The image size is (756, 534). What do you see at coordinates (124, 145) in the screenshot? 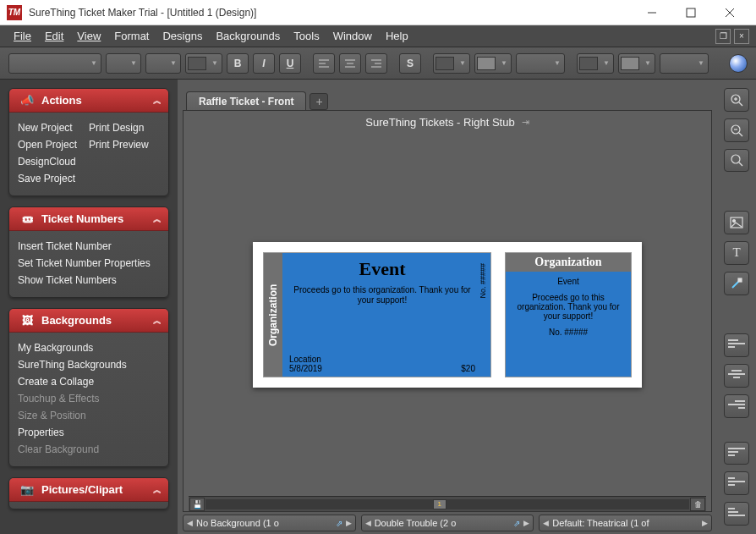
I see `link-print-preview: Print Preview` at bounding box center [124, 145].